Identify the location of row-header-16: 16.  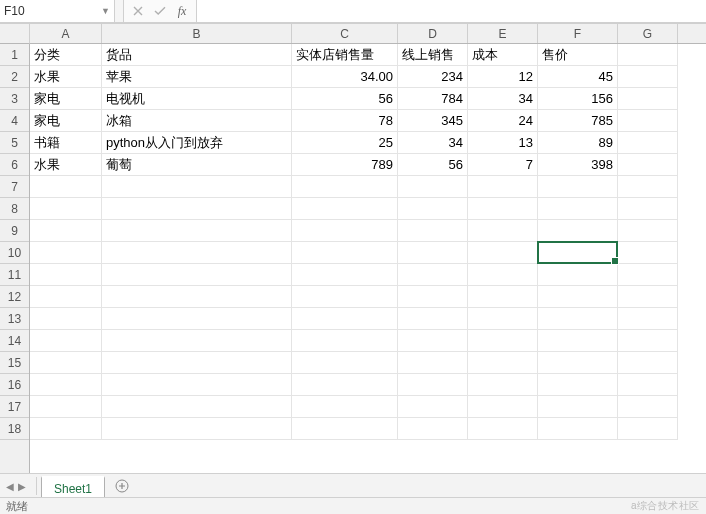
(14, 385).